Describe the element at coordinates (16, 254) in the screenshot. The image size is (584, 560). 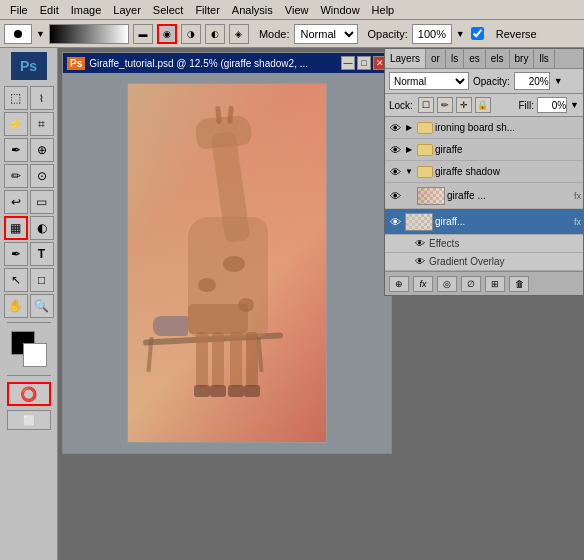
I see `pen-tool: ✒` at that location.